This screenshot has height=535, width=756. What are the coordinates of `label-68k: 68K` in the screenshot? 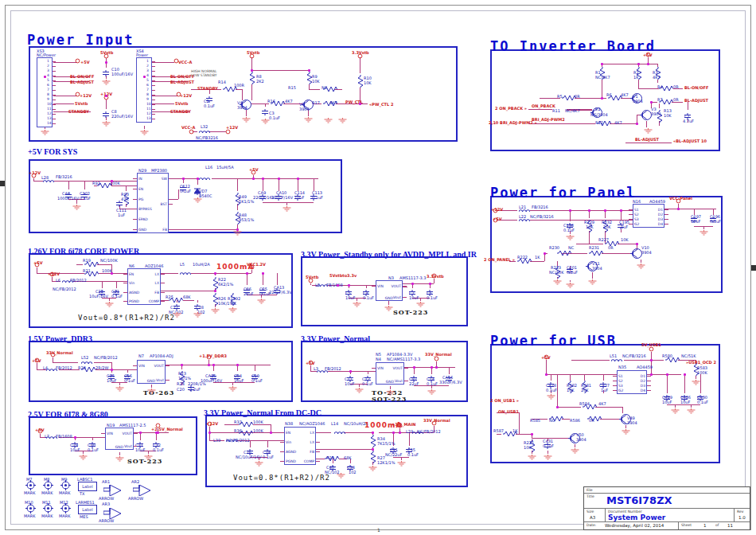 It's located at (187, 297).